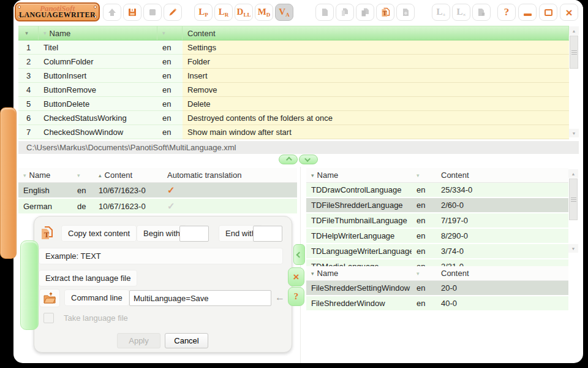 The height and width of the screenshot is (368, 588). Describe the element at coordinates (405, 12) in the screenshot. I see `page-add-icon` at that location.